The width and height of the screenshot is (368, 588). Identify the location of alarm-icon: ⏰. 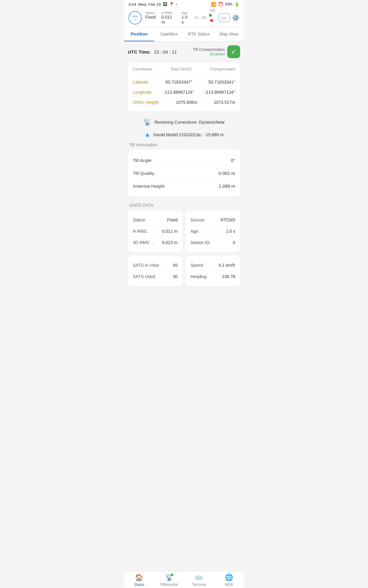
(221, 4).